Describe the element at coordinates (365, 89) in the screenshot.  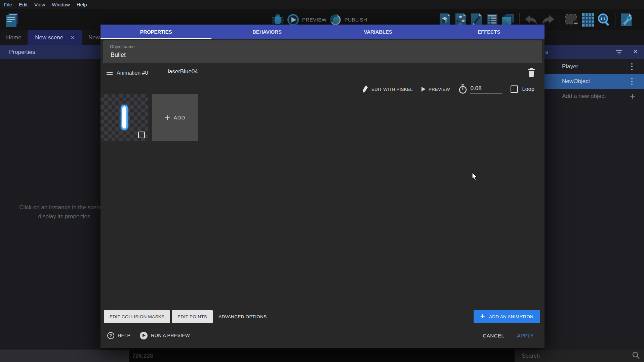
I see `brush-icon` at that location.